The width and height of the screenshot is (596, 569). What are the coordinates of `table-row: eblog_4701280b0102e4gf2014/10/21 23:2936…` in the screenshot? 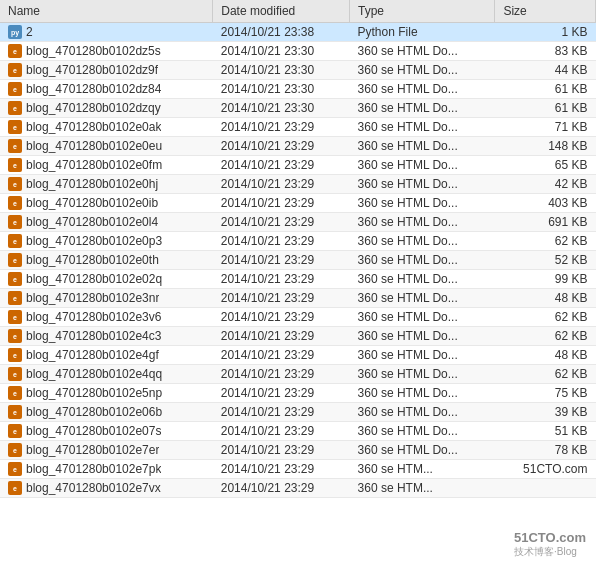 It's located at (298, 356).